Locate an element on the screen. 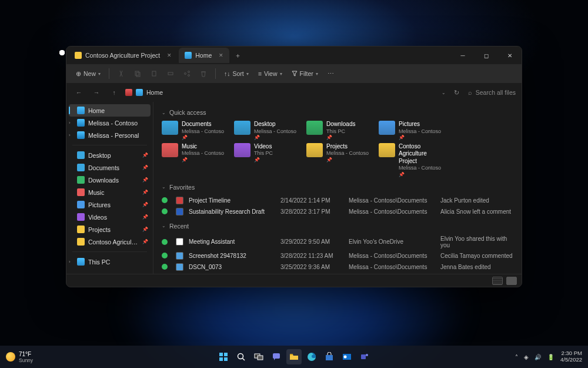 The width and height of the screenshot is (588, 368). command-bar: ⊕ New ▾ ↑↓ Sort ▾ ≡ View ▾ Filter ▾ ⋯ is located at coordinates (294, 74).